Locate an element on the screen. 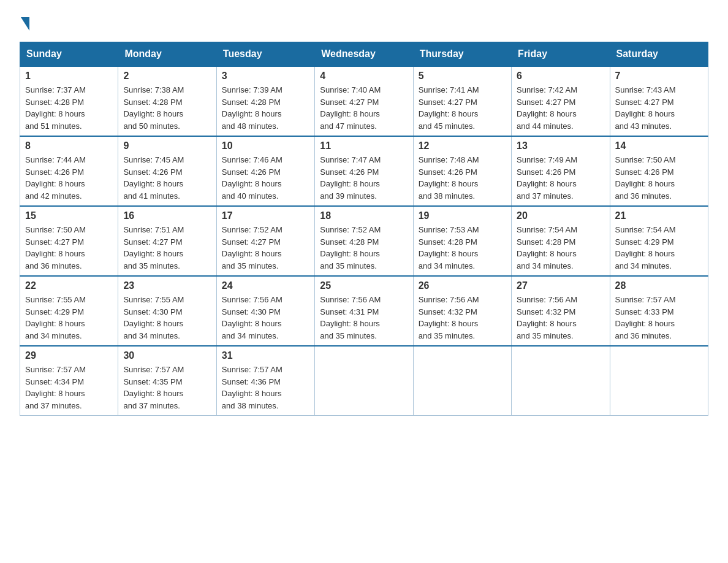 This screenshot has width=728, height=563. calendar-cell: 3 Sunrise: 7:39 AM Sunset: 4:28 PM Dayli… is located at coordinates (265, 101).